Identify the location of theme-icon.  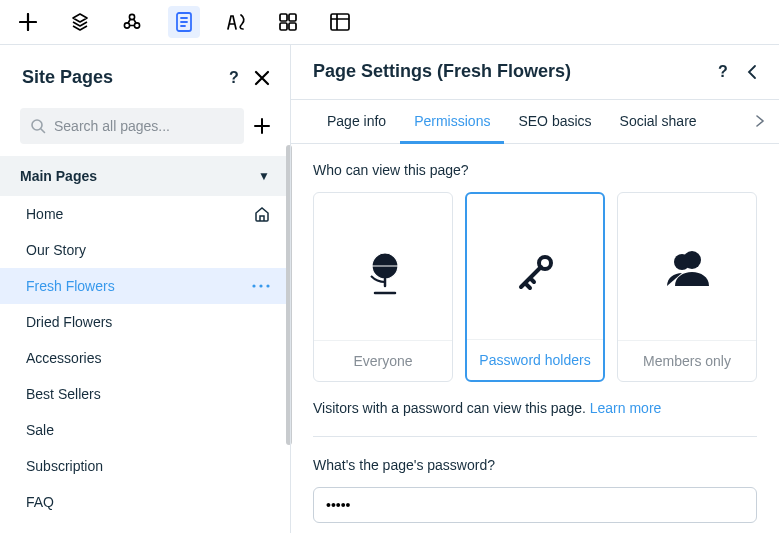
(236, 22).